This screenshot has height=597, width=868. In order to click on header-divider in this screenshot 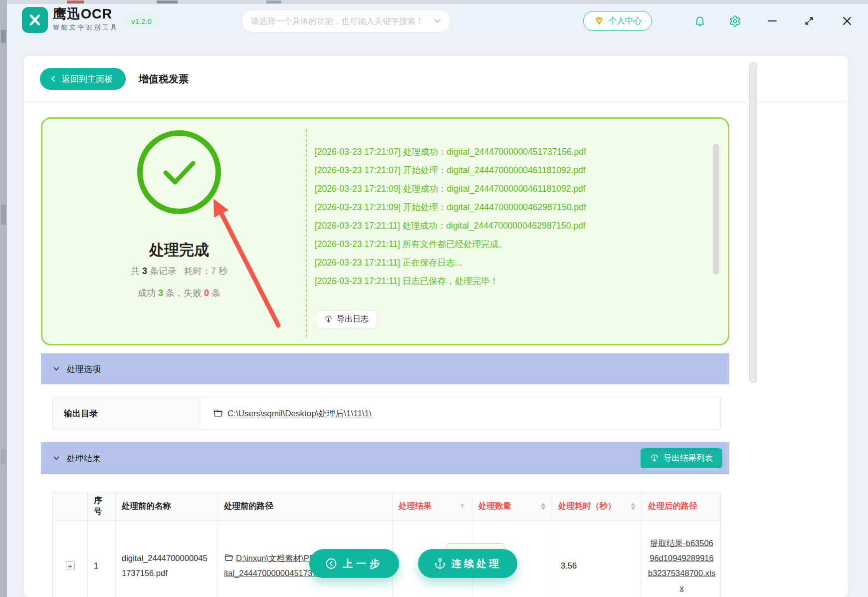, I will do `click(436, 101)`.